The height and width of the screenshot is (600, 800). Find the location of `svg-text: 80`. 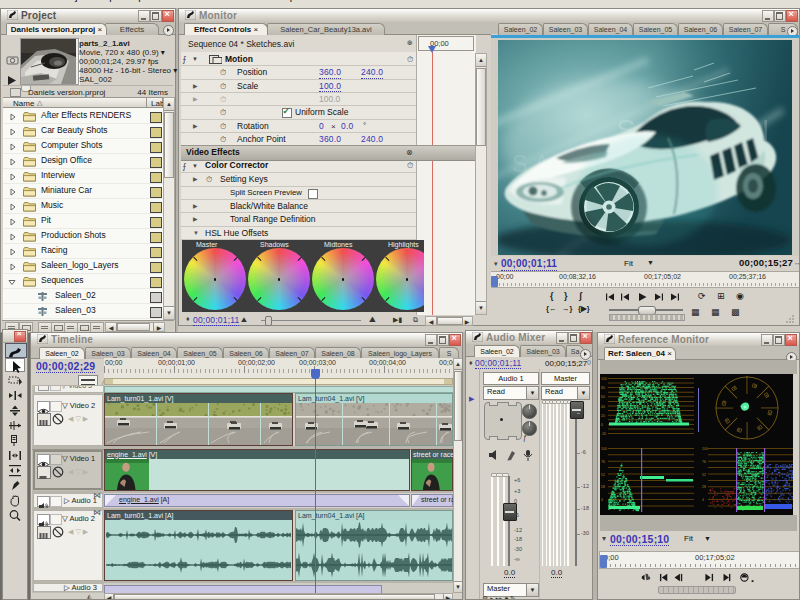

svg-text: 80 is located at coordinates (603, 388).